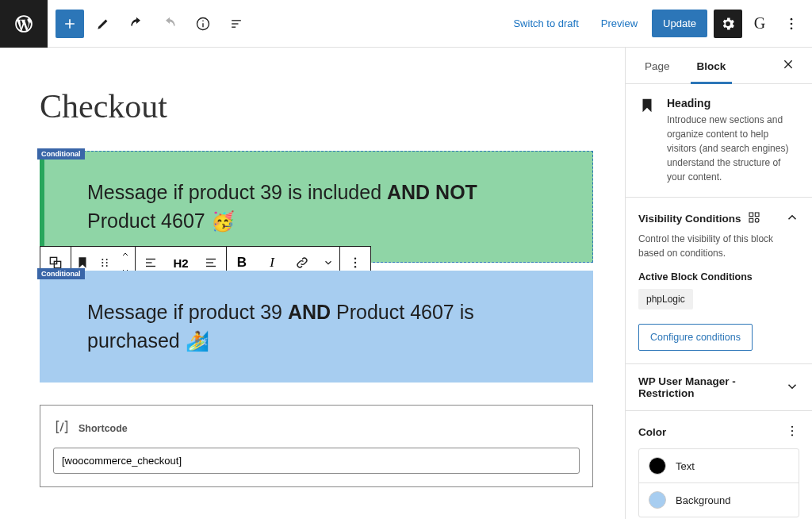 The image size is (812, 519). Describe the element at coordinates (657, 466) in the screenshot. I see `text-color-swatch` at that location.